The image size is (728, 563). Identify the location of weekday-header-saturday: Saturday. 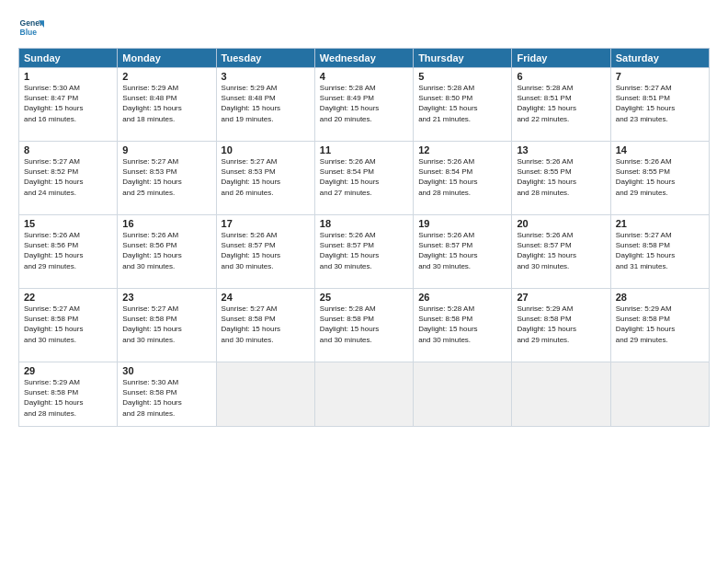
(660, 59).